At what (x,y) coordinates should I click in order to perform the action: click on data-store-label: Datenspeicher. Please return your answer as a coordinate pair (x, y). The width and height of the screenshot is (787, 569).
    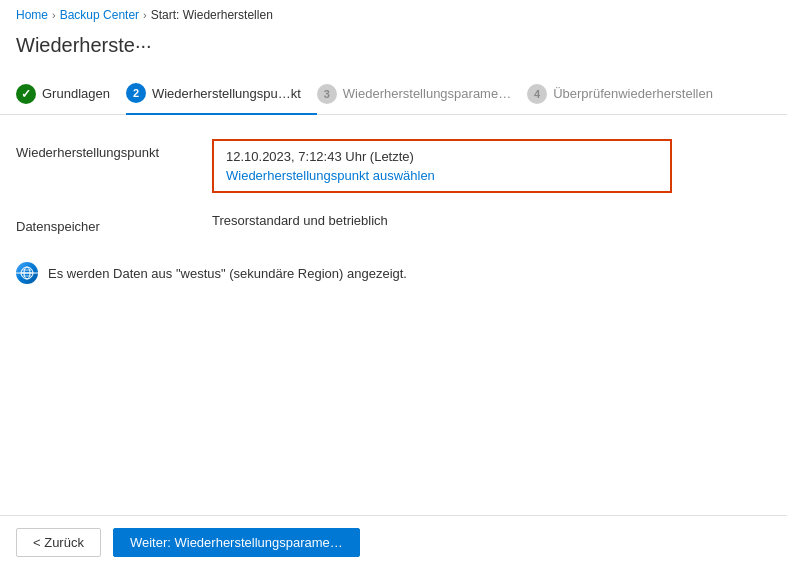
    Looking at the image, I should click on (106, 224).